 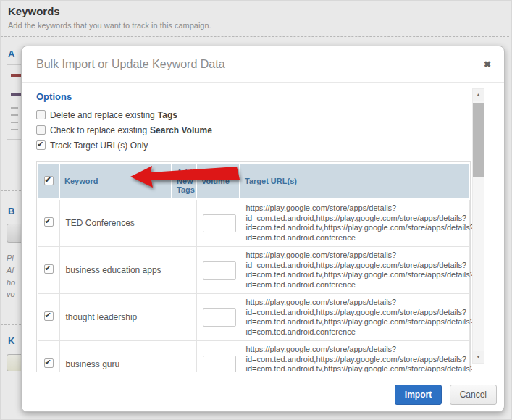 What do you see at coordinates (254, 130) in the screenshot?
I see `option-replace-volume: Check to replace existing Search Volume` at bounding box center [254, 130].